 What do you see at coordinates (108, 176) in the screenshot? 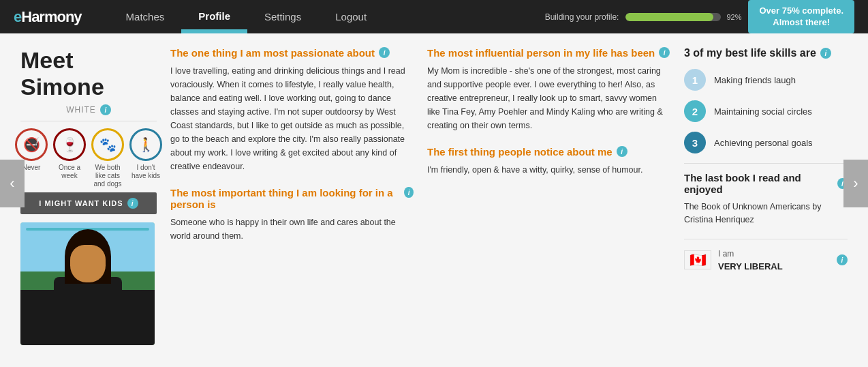
I see `pets-label: We both like cats and dogs` at bounding box center [108, 176].